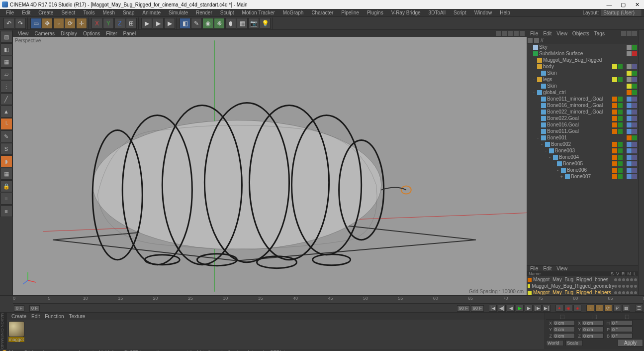 The image size is (644, 351). Describe the element at coordinates (6, 112) in the screenshot. I see `polygon-mode-tool: ▲` at that location.